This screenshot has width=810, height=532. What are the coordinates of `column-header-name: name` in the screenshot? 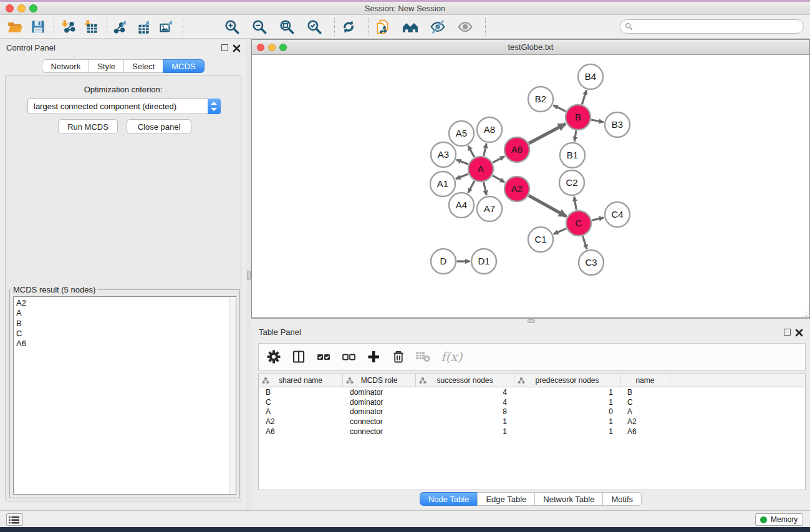 It's located at (645, 380).